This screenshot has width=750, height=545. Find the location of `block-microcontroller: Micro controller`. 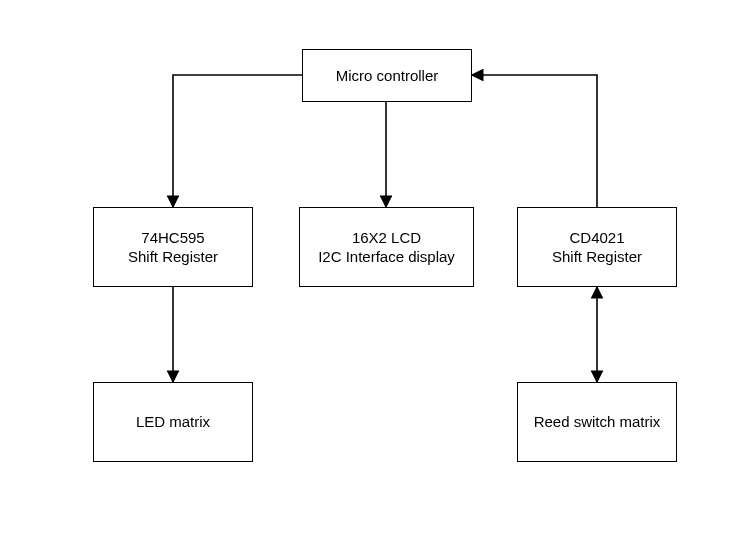

block-microcontroller: Micro controller is located at coordinates (387, 76).